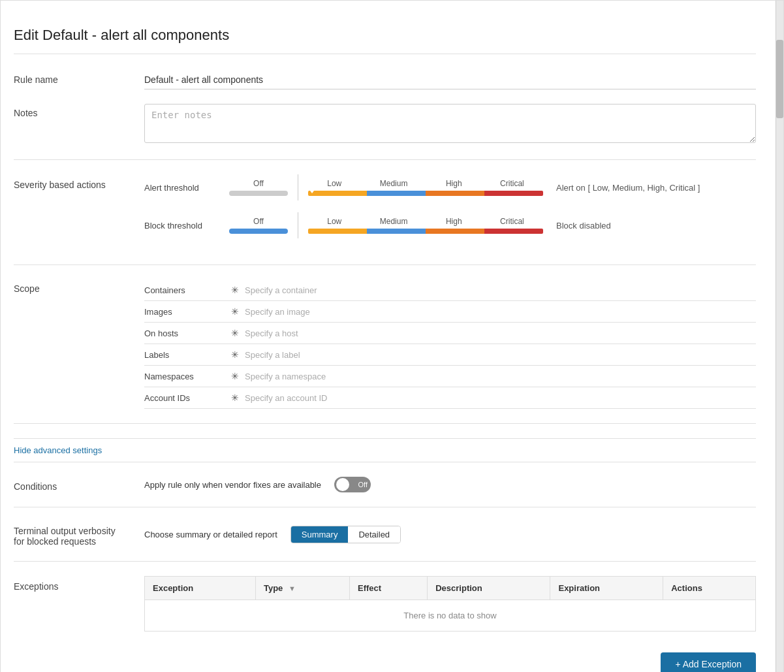  What do you see at coordinates (187, 376) in the screenshot?
I see `scope-field-name-4: Namespaces` at bounding box center [187, 376].